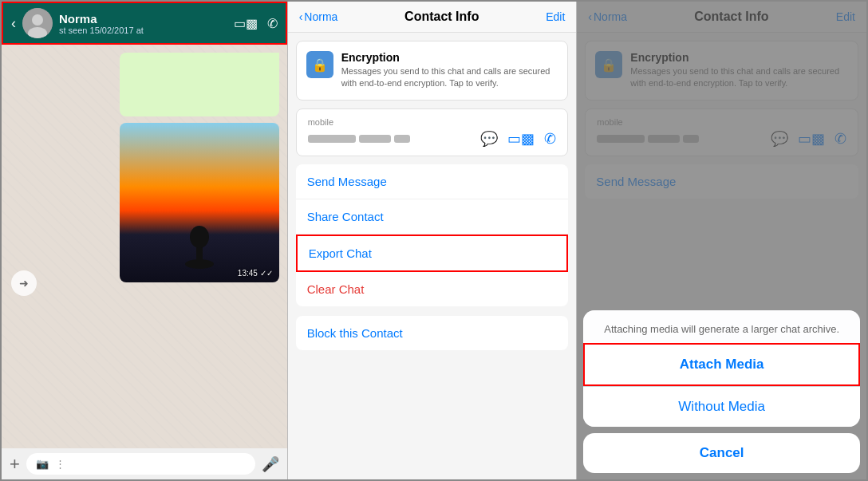 Image resolution: width=868 pixels, height=481 pixels. Describe the element at coordinates (320, 65) in the screenshot. I see `lock-icon: 🔒` at that location.